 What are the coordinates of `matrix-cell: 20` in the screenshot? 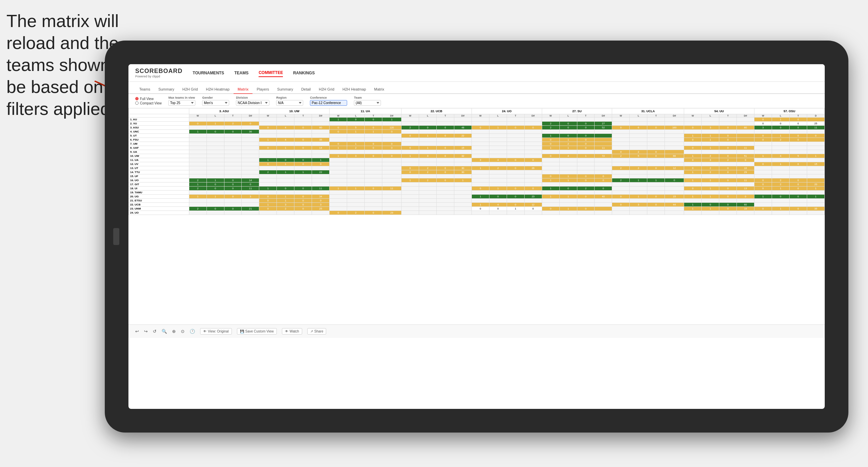 It's located at (816, 185).